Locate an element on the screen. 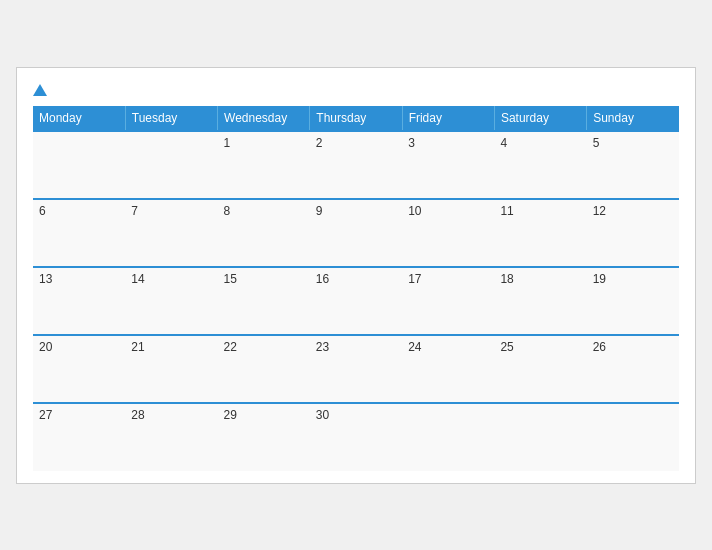 The image size is (712, 550). calendar-day-cell: 6 is located at coordinates (79, 233).